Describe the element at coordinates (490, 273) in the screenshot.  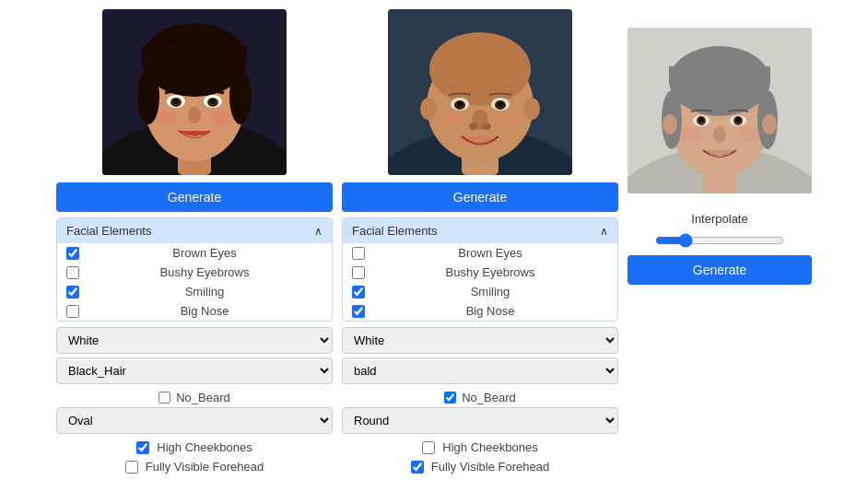
I see `bushy-eyebrows-label-2: Bushy Eyebrows` at that location.